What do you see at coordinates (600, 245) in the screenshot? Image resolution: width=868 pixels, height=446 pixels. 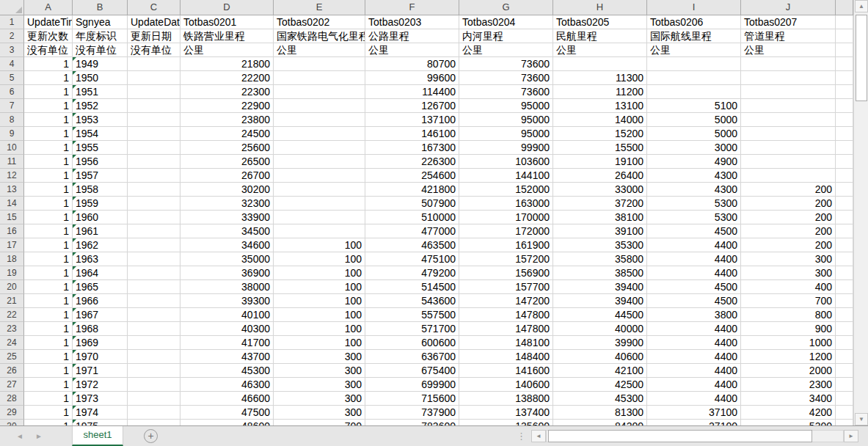 I see `cell-H17: 35300` at bounding box center [600, 245].